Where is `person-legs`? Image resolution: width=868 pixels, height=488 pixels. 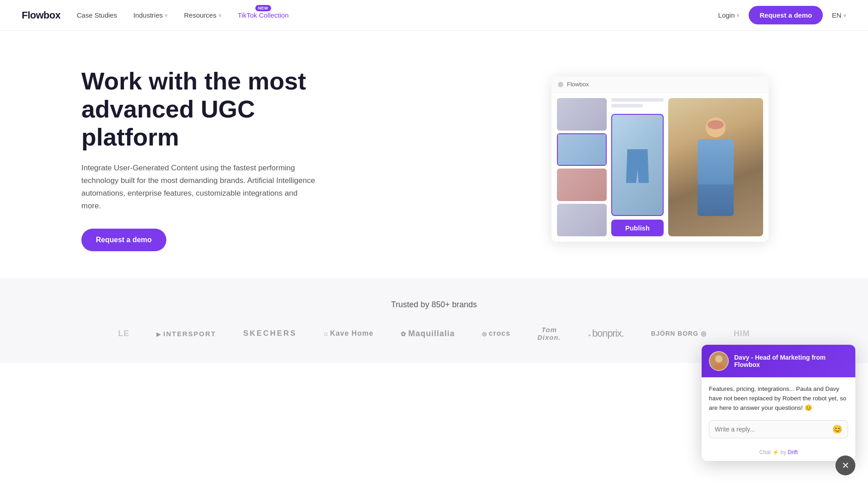
person-legs is located at coordinates (716, 200).